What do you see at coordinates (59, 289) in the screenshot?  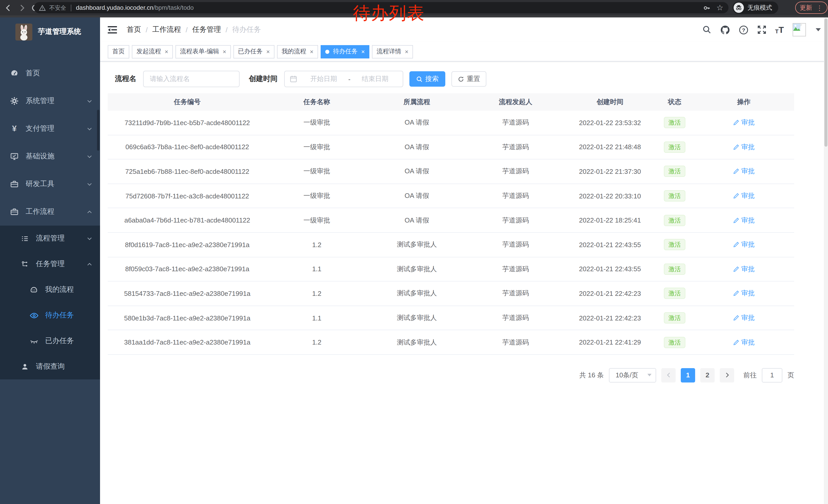 I see `sidebar-item-label: 我的流程` at bounding box center [59, 289].